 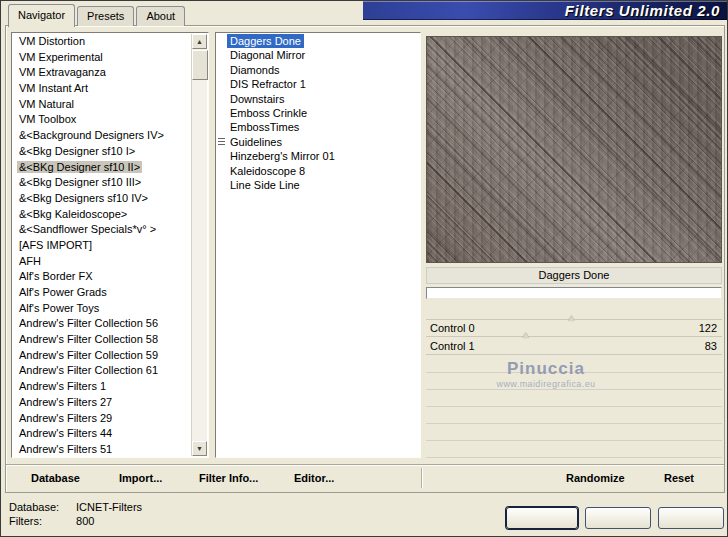 What do you see at coordinates (102, 215) in the screenshot?
I see `category-item: &<Bkg Kaleidoscope>` at bounding box center [102, 215].